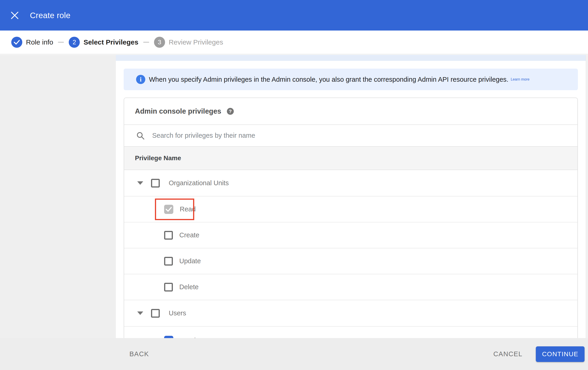 The width and height of the screenshot is (588, 370). I want to click on step-label: Review Privileges, so click(196, 42).